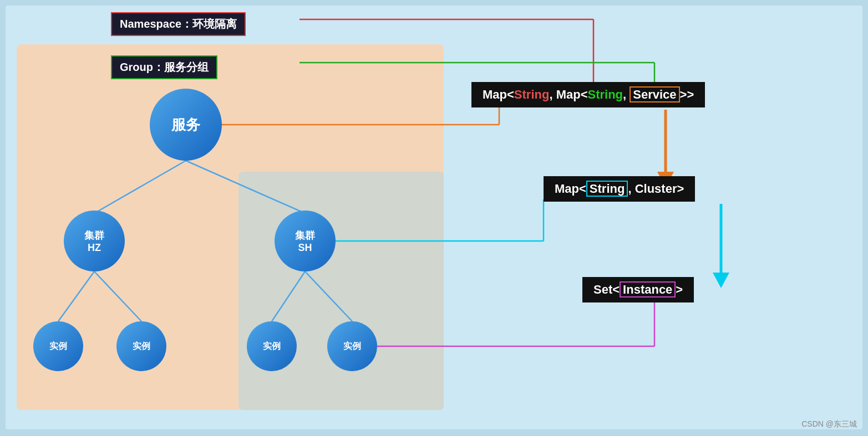 The height and width of the screenshot is (436, 868). I want to click on namespace-box: Namespace：环境隔离, so click(179, 24).